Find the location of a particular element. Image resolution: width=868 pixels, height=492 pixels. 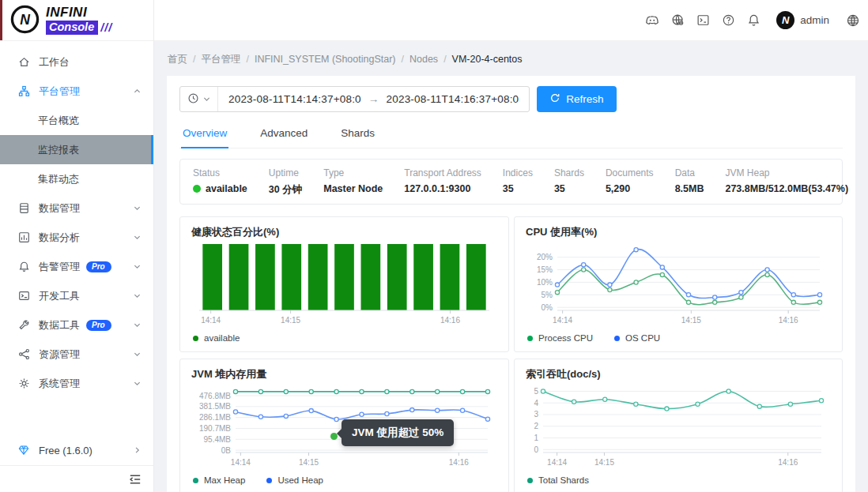

license-row: Free (1.6.0) is located at coordinates (77, 450).